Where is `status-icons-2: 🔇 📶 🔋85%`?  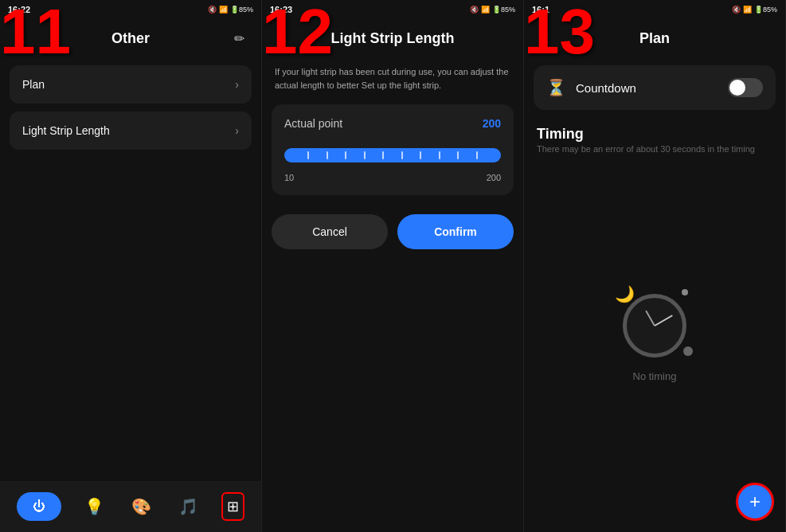
status-icons-2: 🔇 📶 🔋85% is located at coordinates (492, 10).